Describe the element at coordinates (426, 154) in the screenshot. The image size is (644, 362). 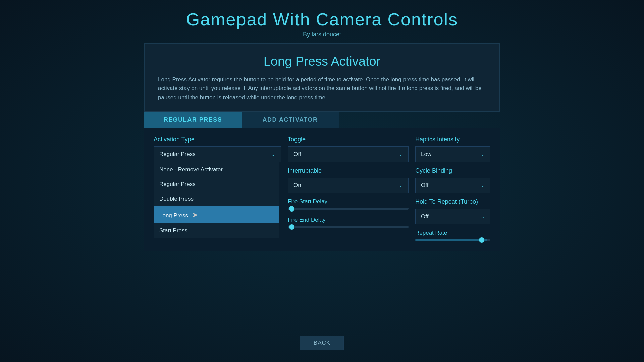
I see `haptics-value: Low` at that location.